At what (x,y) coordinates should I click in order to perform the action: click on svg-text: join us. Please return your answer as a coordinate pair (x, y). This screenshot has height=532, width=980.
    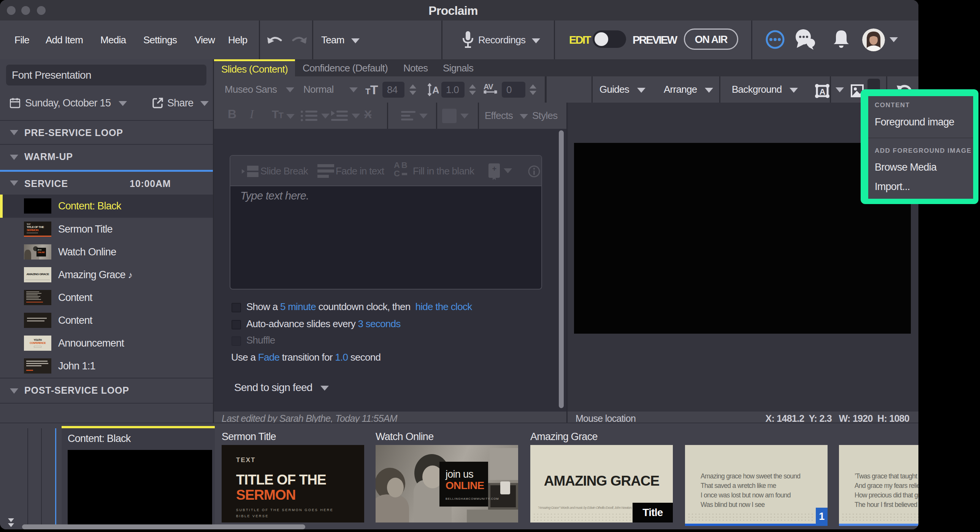
    Looking at the image, I should click on (459, 474).